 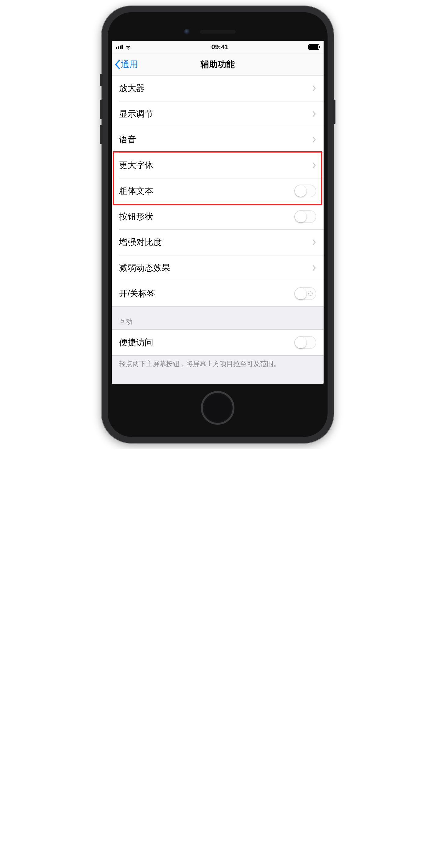 What do you see at coordinates (218, 318) in the screenshot?
I see `section-header-interaction: 互动` at bounding box center [218, 318].